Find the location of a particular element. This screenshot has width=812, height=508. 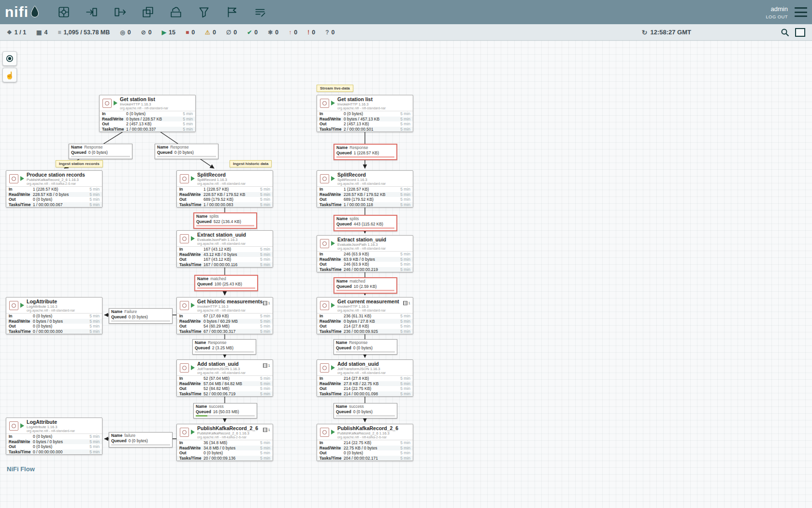

stat-row-read-write: Read/Write43.12 KB / 0 bytes5 min is located at coordinates (225, 254).